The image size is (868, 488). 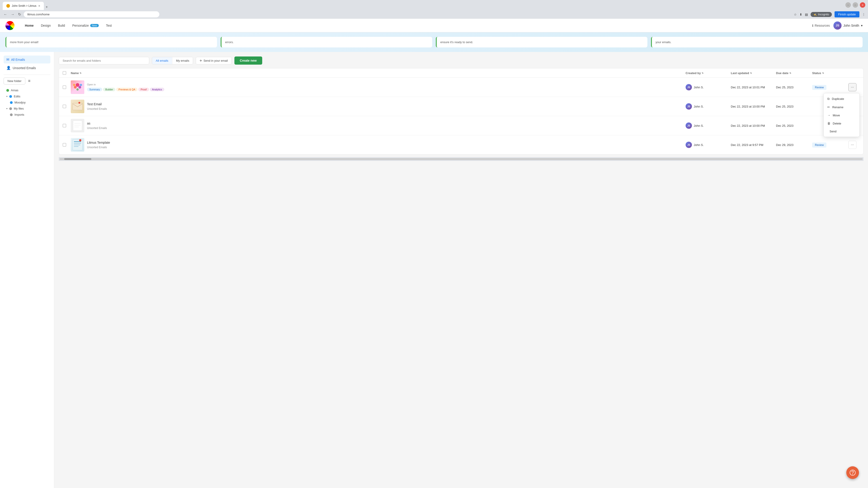 What do you see at coordinates (27, 102) in the screenshot?
I see `folder-moodjoy: Moodjoy` at bounding box center [27, 102].